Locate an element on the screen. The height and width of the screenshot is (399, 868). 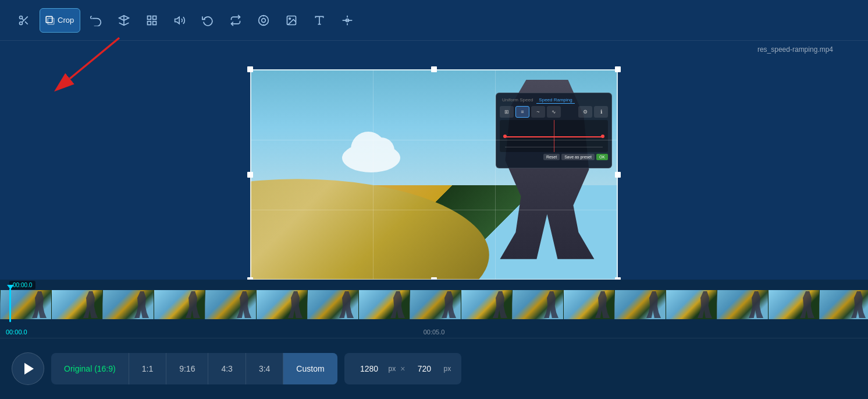
ratio-1-1: 1:1 is located at coordinates (148, 369).